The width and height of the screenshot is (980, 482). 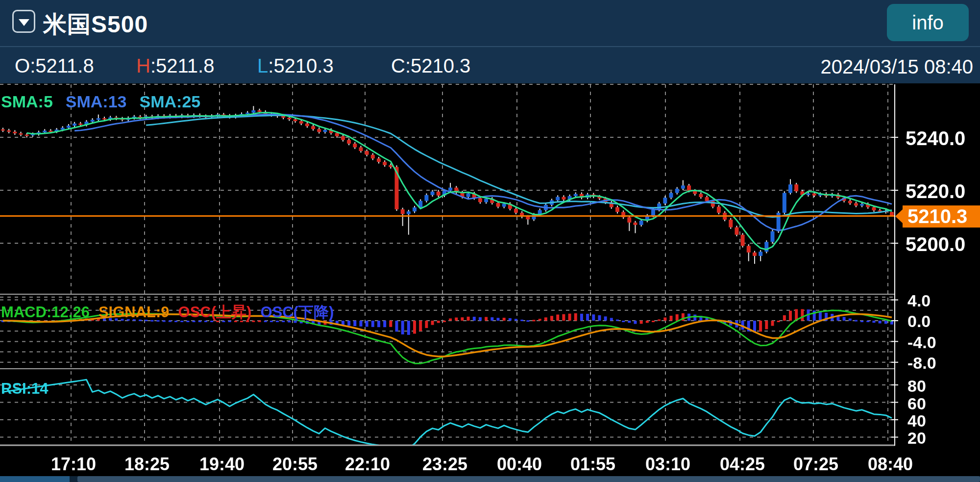 What do you see at coordinates (147, 464) in the screenshot?
I see `time-label: 18:25` at bounding box center [147, 464].